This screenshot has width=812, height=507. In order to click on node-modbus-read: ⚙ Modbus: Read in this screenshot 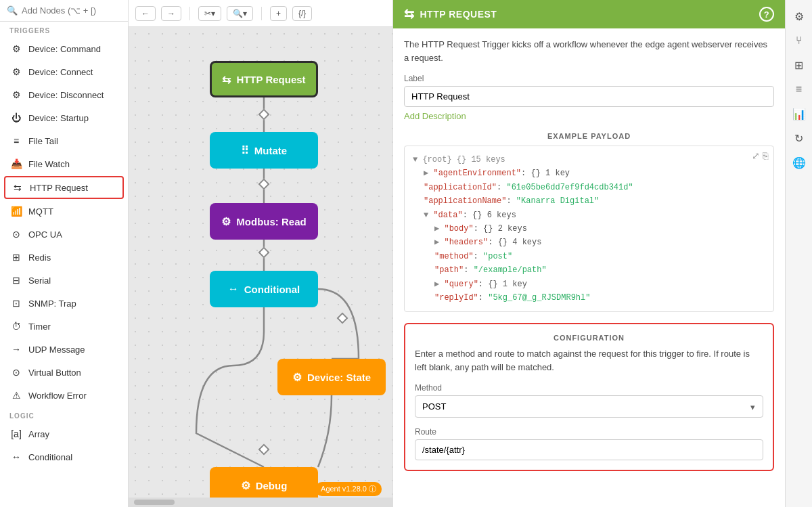, I will do `click(264, 221)`.